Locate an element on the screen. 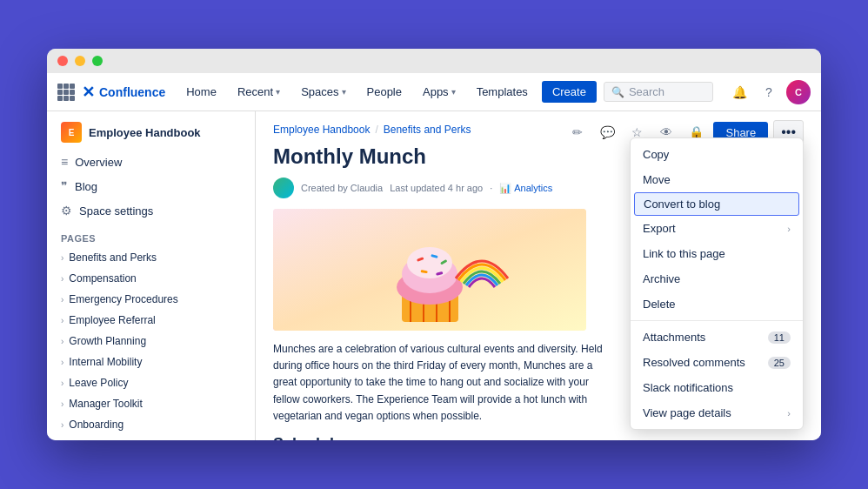  breadcrumb-link-benefits: Benefits and Perks is located at coordinates (428, 130).